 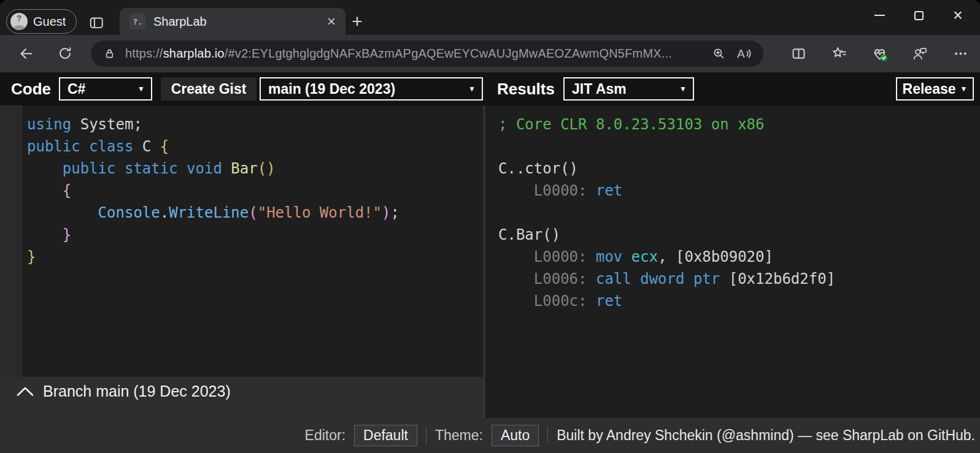 What do you see at coordinates (26, 54) in the screenshot?
I see `back-icon` at bounding box center [26, 54].